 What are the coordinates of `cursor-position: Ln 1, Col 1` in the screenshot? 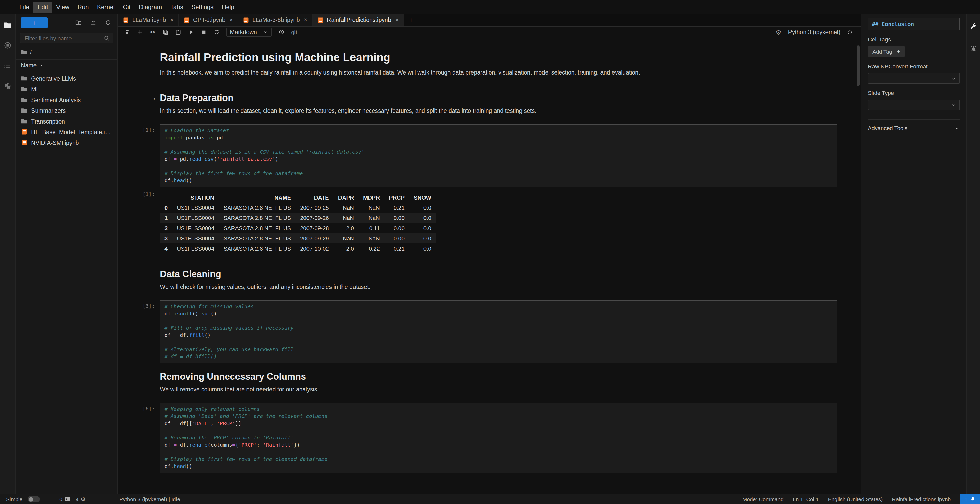 It's located at (806, 499).